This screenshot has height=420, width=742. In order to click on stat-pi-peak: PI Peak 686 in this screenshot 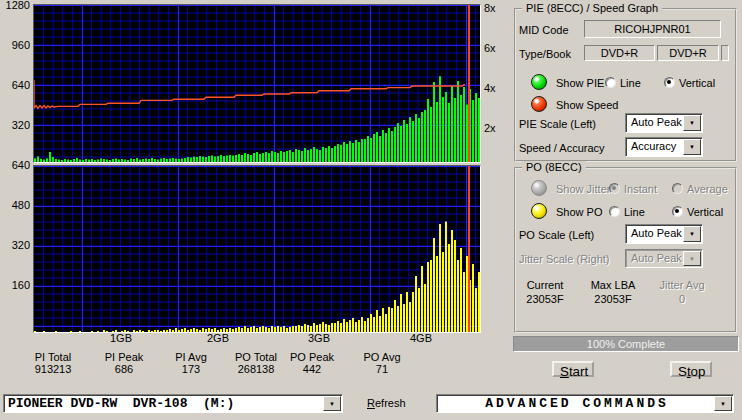, I will do `click(124, 363)`.